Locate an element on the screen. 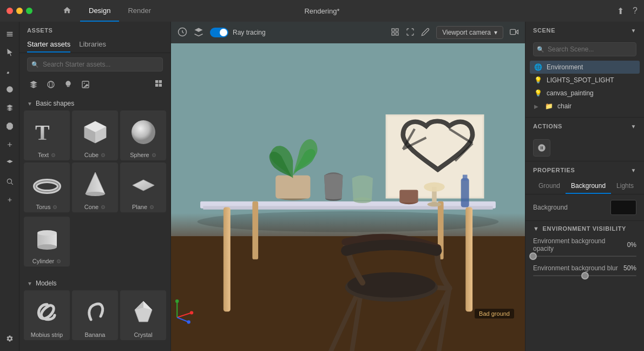 The height and width of the screenshot is (351, 644). env-opacity-row: Environment background opacity 0% is located at coordinates (584, 247).